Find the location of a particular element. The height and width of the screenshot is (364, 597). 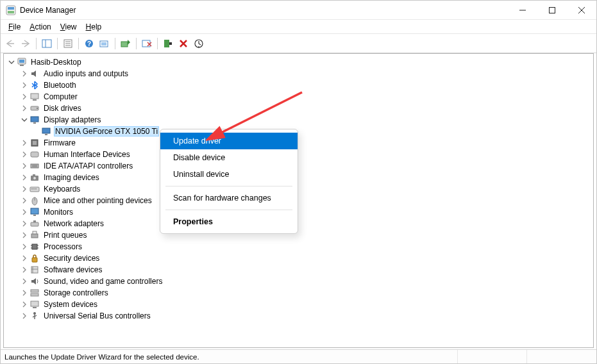

ctx-separator is located at coordinates (229, 186).